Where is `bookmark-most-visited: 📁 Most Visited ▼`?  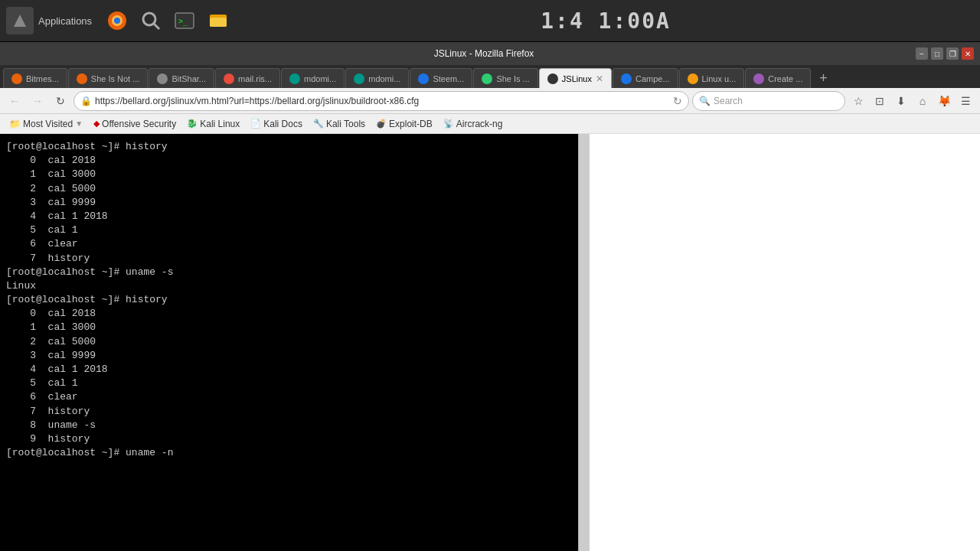
bookmark-most-visited: 📁 Most Visited ▼ is located at coordinates (46, 124).